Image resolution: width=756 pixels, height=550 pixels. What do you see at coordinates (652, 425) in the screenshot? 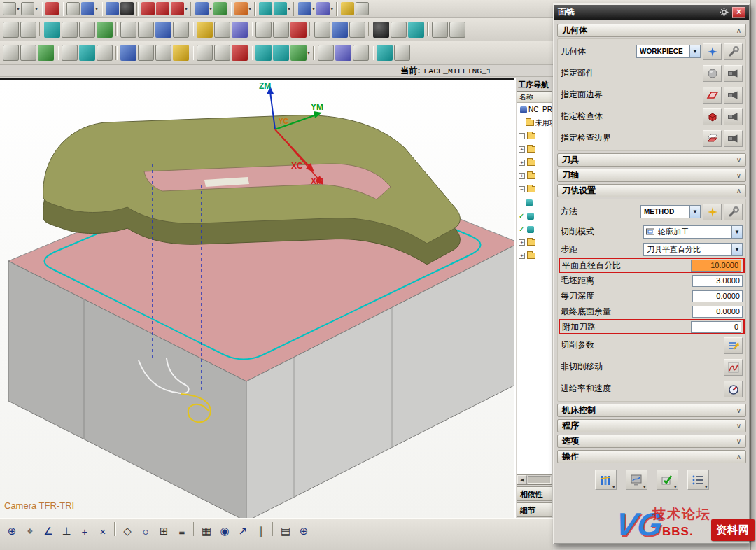
I see `section-program: 程序 ∨` at bounding box center [652, 425].